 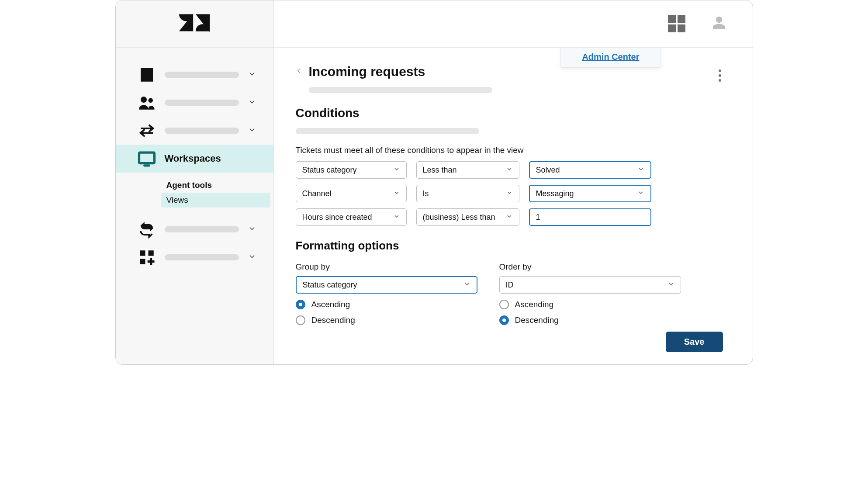 What do you see at coordinates (611, 58) in the screenshot?
I see `admin-center-popover: Admin Center` at bounding box center [611, 58].